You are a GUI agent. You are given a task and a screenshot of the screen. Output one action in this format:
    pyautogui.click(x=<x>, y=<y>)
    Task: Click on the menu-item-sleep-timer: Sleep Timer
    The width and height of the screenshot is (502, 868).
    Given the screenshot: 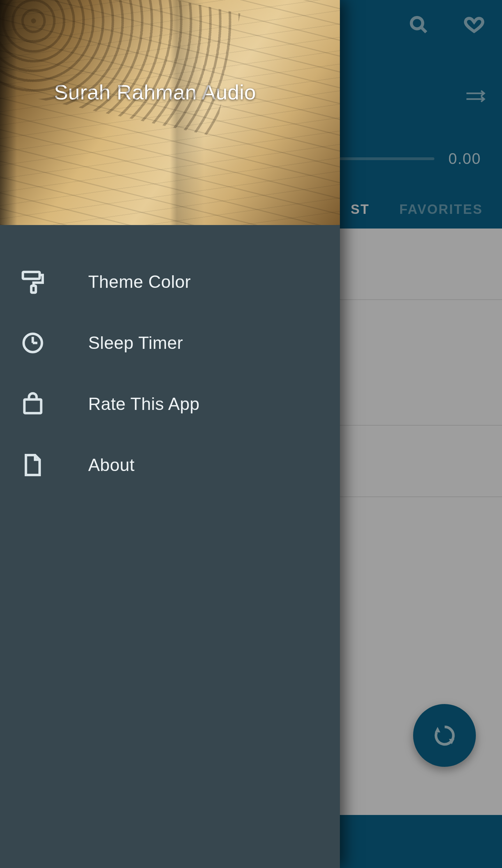 What is the action you would take?
    pyautogui.click(x=170, y=343)
    